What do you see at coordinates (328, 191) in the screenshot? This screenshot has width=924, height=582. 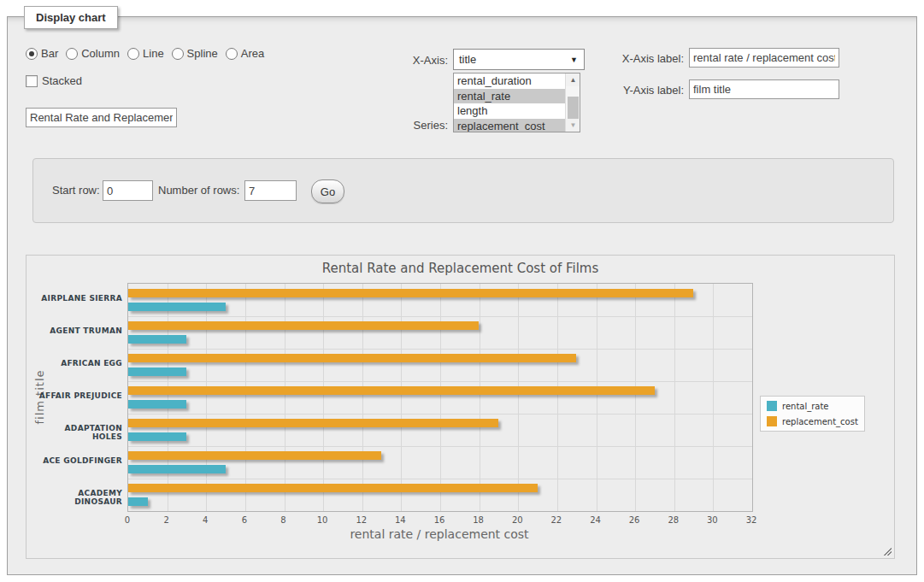 I see `go-button: Go` at bounding box center [328, 191].